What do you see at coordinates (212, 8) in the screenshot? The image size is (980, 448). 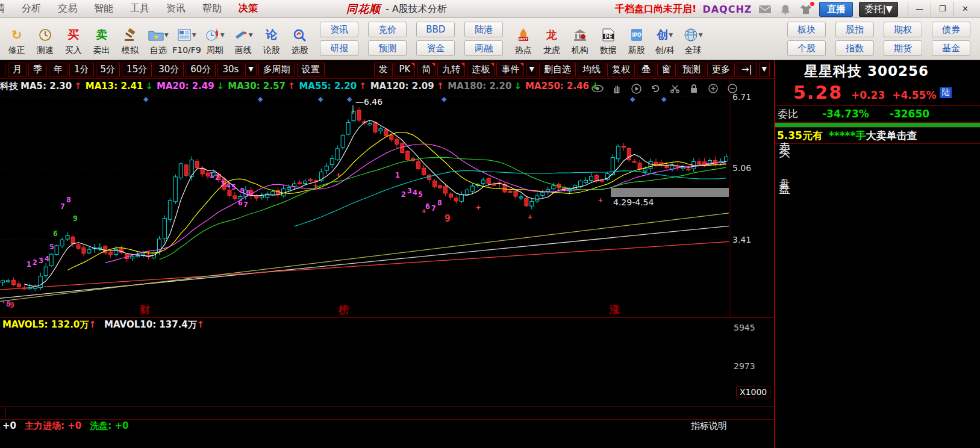 I see `menu-item-帮助: 帮助` at bounding box center [212, 8].